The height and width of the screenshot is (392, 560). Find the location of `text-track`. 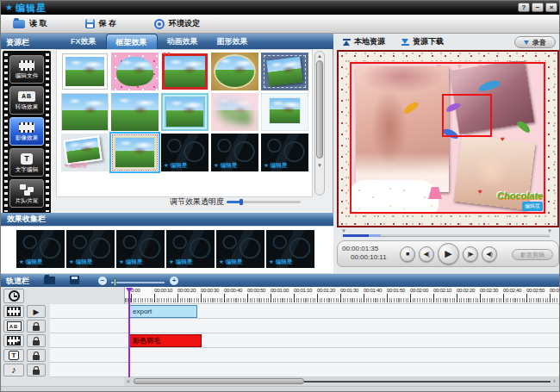

text-track is located at coordinates (305, 355).